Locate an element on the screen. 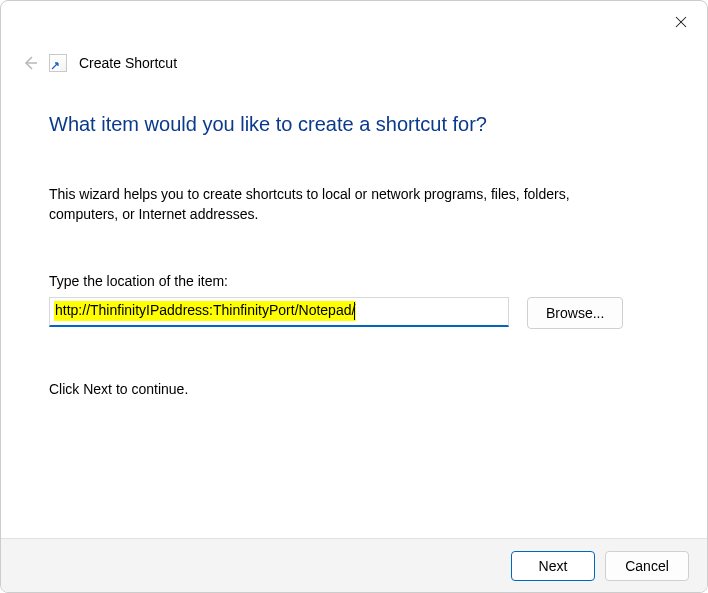 Image resolution: width=708 pixels, height=593 pixels. close-button is located at coordinates (681, 22).